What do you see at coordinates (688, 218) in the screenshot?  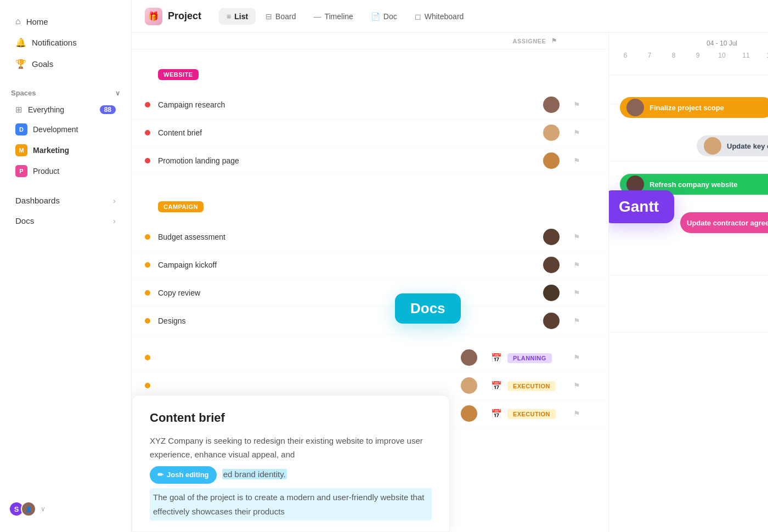 I see `gantt-body: Finalize project scope Update key object…` at bounding box center [688, 218].